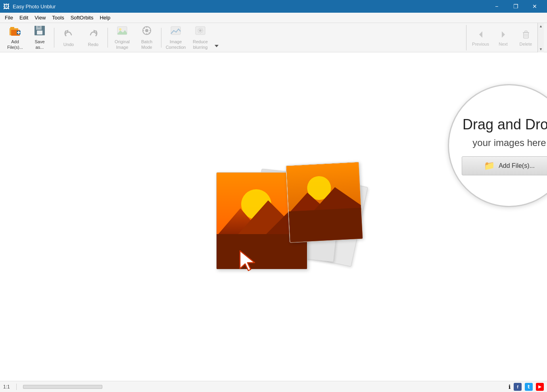 Image resolution: width=547 pixels, height=392 pixels. I want to click on folder-icon: 📁, so click(489, 166).